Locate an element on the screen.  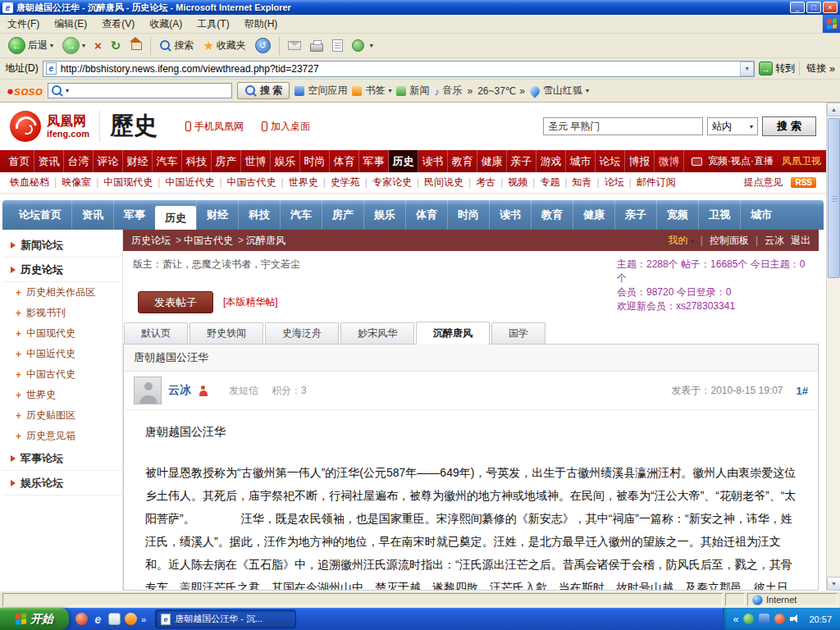
history-button: ↺ is located at coordinates (262, 46).